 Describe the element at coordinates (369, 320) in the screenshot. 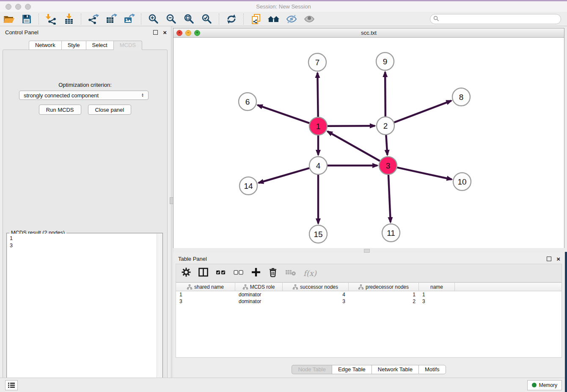

I see `node-table: shared name MCDS role successor nodes pr…` at that location.